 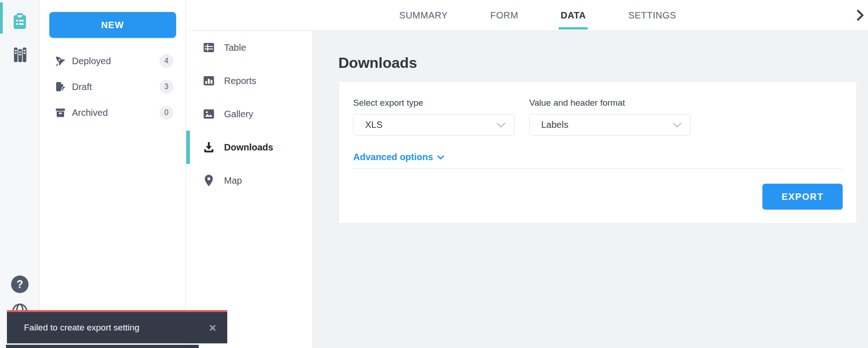 What do you see at coordinates (504, 15) in the screenshot?
I see `tab-form: FORM` at bounding box center [504, 15].